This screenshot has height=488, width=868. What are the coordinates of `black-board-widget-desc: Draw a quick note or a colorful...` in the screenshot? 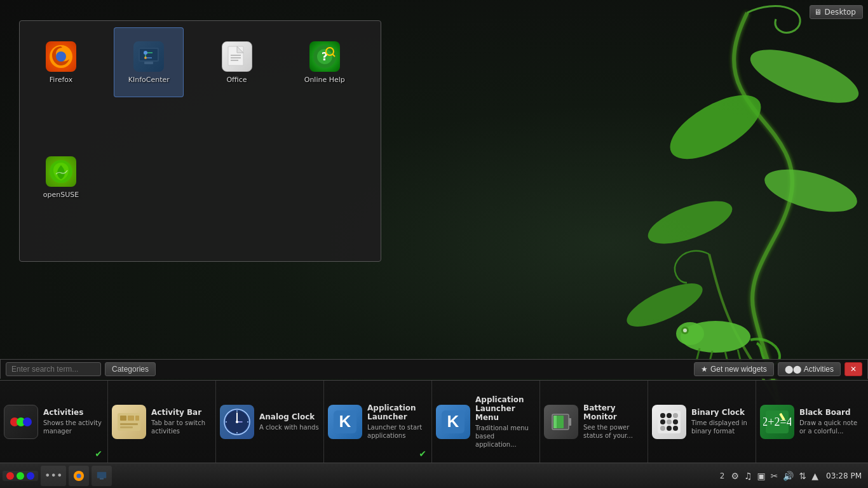 It's located at (830, 427).